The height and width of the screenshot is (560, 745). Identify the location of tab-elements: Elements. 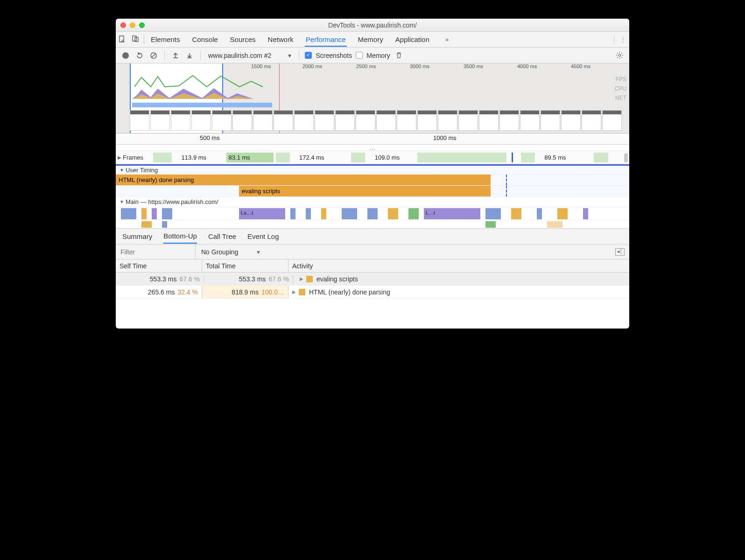
(165, 39).